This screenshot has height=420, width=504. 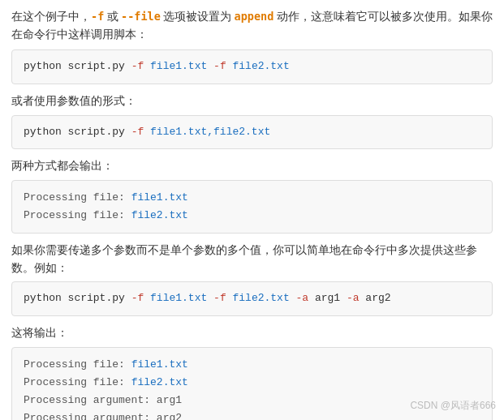 What do you see at coordinates (453, 405) in the screenshot?
I see `watermark: CSDN @风语者666` at bounding box center [453, 405].